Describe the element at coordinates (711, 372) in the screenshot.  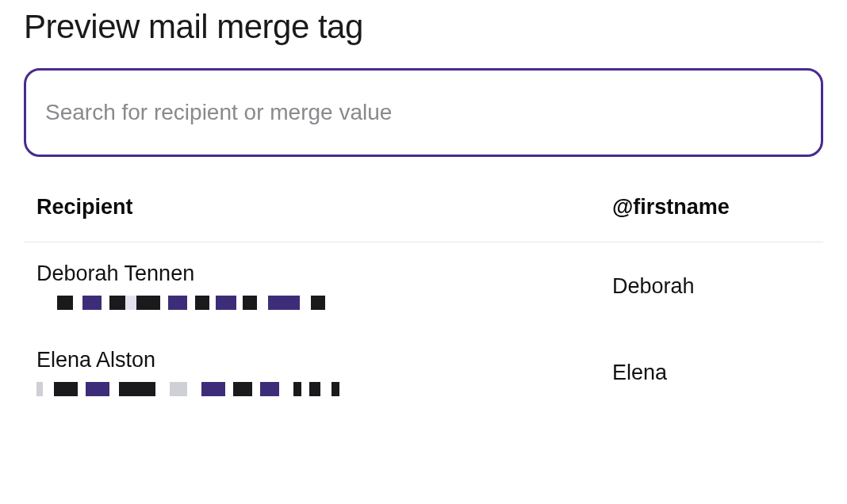
I see `merge-value-cell: Elena` at that location.